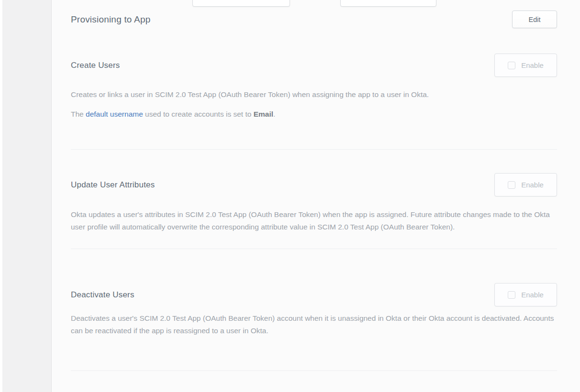 This screenshot has height=392, width=580. Describe the element at coordinates (198, 114) in the screenshot. I see `note-middle: used to create accounts is set to` at that location.